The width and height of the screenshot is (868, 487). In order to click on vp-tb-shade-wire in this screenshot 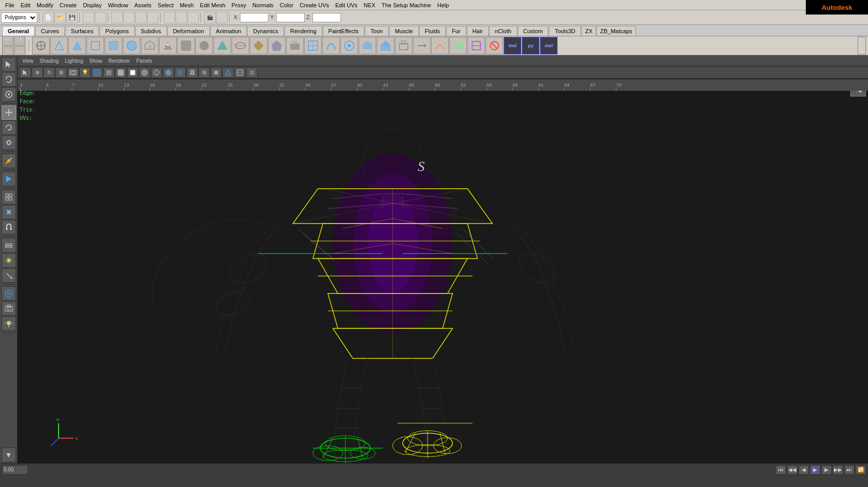, I will do `click(168, 73)`.